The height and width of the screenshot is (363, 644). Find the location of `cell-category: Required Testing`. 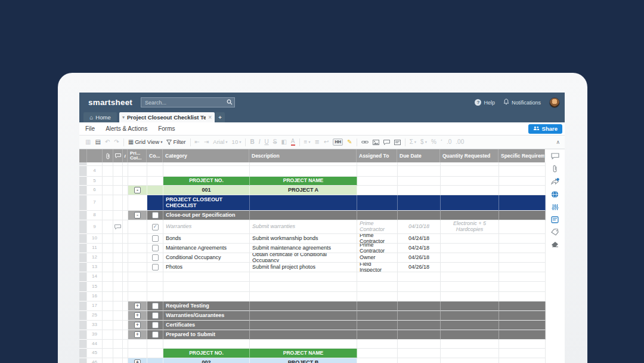

cell-category: Required Testing is located at coordinates (206, 306).